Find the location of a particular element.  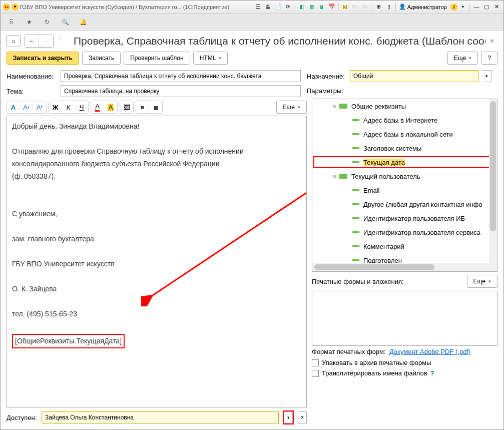

nav-fwd-button: → is located at coordinates (46, 41).